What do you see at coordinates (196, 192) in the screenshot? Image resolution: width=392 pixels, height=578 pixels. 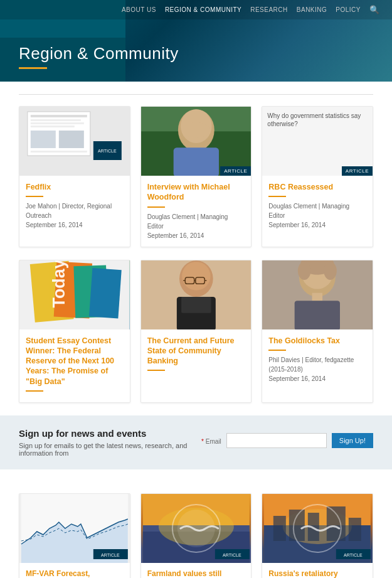 I see `card-woodford-title: Interview with Michael Woodford` at bounding box center [196, 192].